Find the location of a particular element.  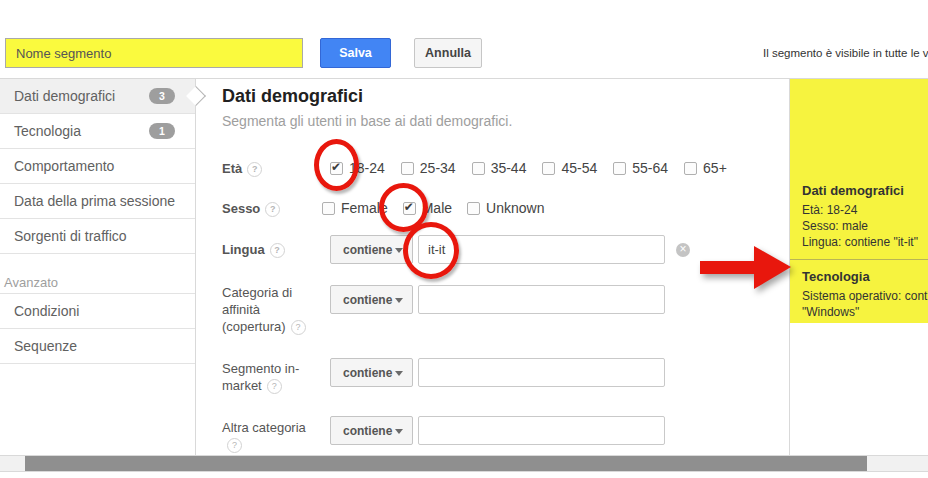

sidebar-item-condizioni: Condizioni is located at coordinates (98, 312).